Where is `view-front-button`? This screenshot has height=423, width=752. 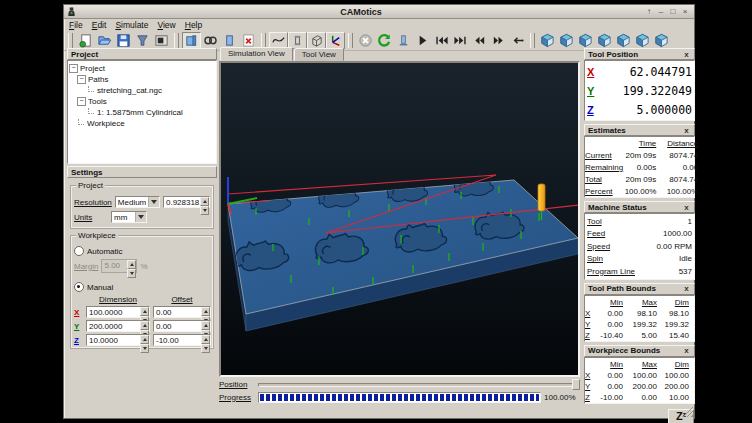 view-front-button is located at coordinates (566, 40).